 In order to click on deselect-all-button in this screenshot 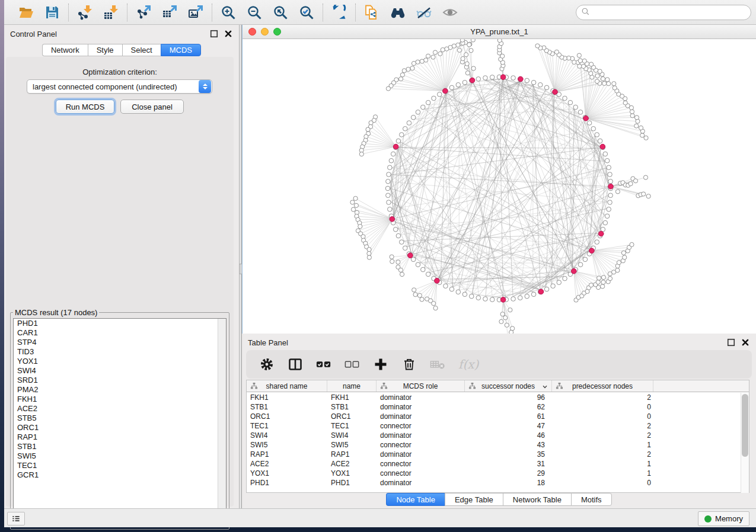, I will do `click(352, 364)`.